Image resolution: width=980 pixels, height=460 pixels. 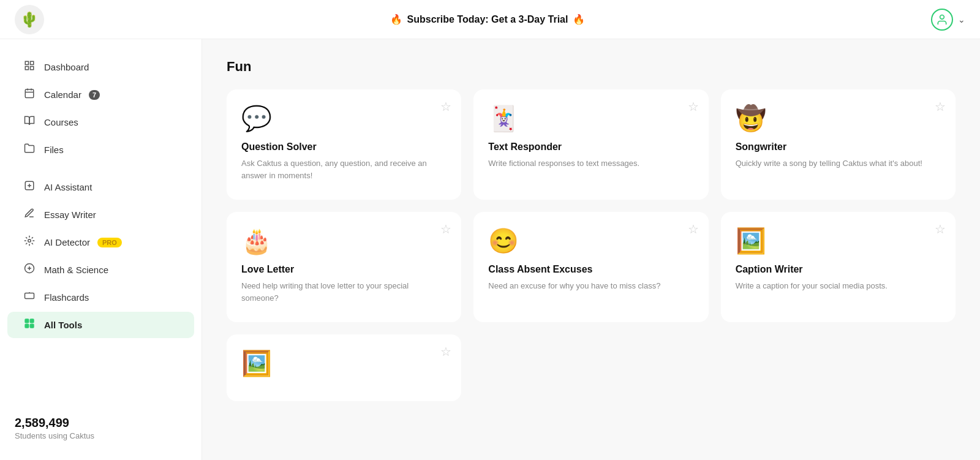 I want to click on card-question-solver: ☆ 💬 Question Solver Ask Caktus a questio…, so click(x=344, y=145).